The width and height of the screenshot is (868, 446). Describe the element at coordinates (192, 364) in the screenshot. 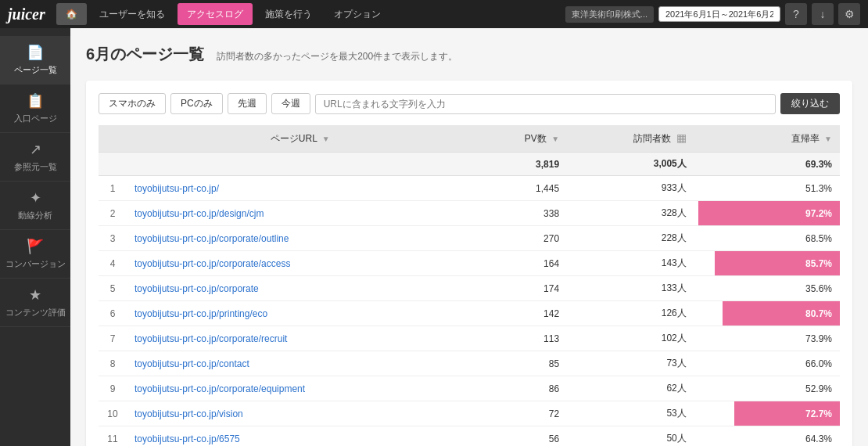

I see `url-link: toyobijutsu-prt-co.jp/contact` at that location.